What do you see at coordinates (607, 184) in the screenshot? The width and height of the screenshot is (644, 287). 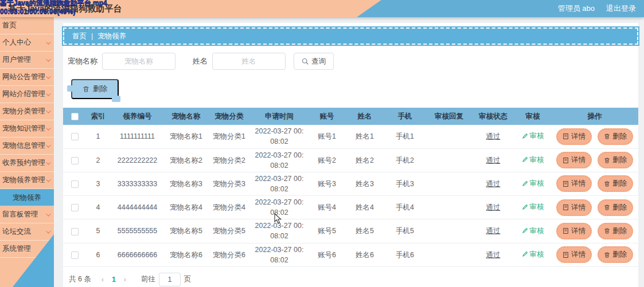 I see `trash-icon` at bounding box center [607, 184].